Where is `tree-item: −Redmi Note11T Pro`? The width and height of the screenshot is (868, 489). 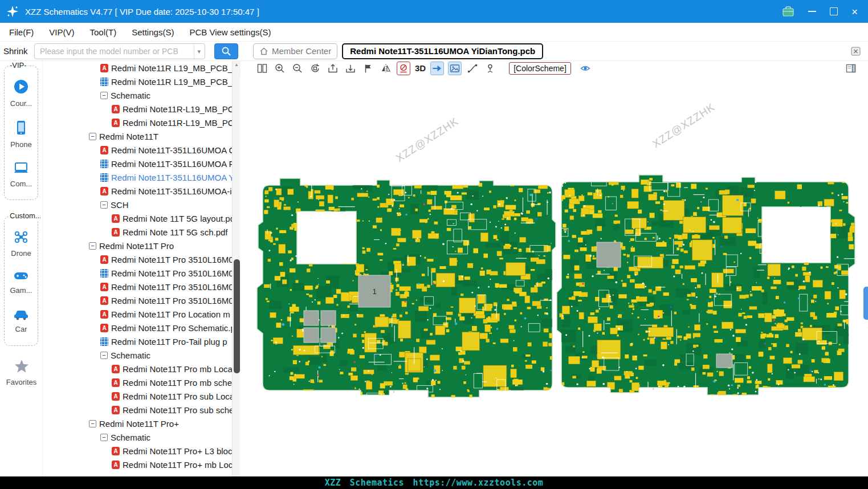
tree-item: −Redmi Note11T Pro is located at coordinates (137, 246).